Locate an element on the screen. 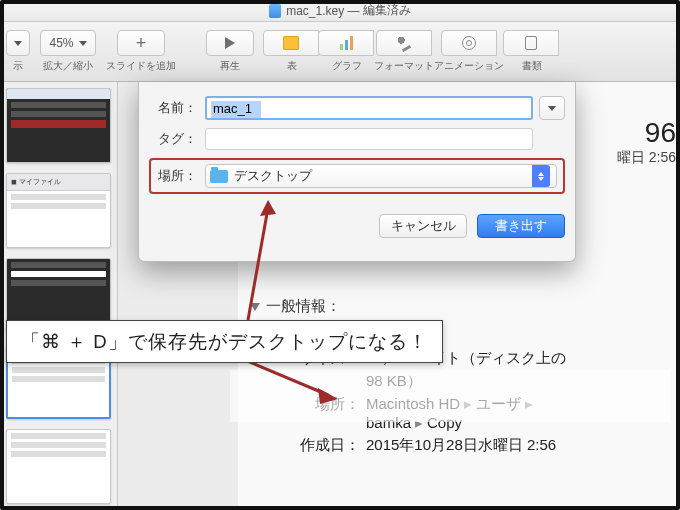  play-button is located at coordinates (230, 43).